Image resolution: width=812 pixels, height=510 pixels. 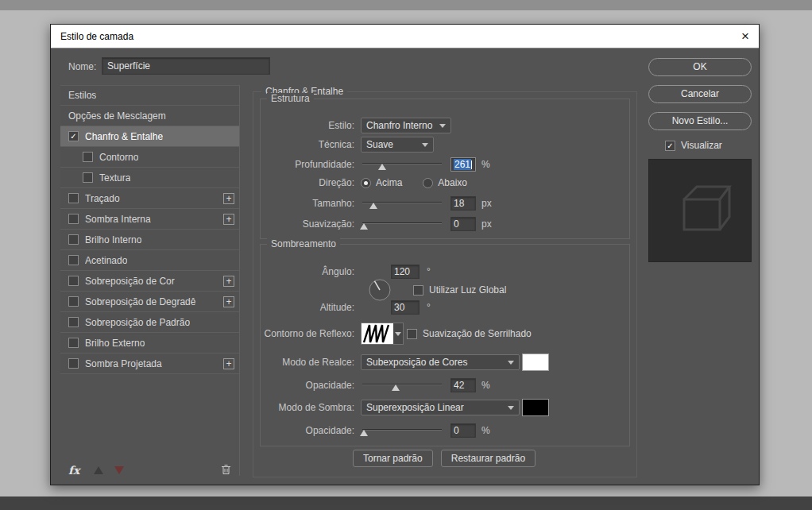 What do you see at coordinates (700, 67) in the screenshot?
I see `ok-button: OK` at bounding box center [700, 67].